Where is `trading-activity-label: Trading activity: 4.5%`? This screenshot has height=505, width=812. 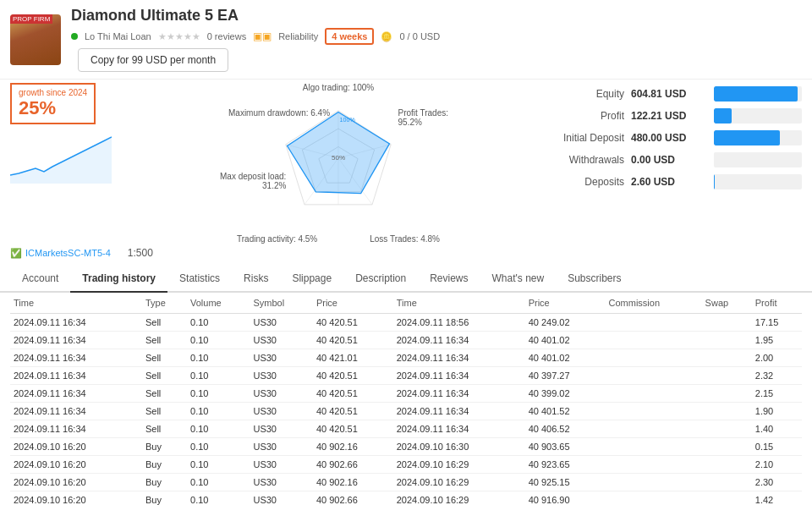
trading-activity-label: Trading activity: 4.5% is located at coordinates (277, 239).